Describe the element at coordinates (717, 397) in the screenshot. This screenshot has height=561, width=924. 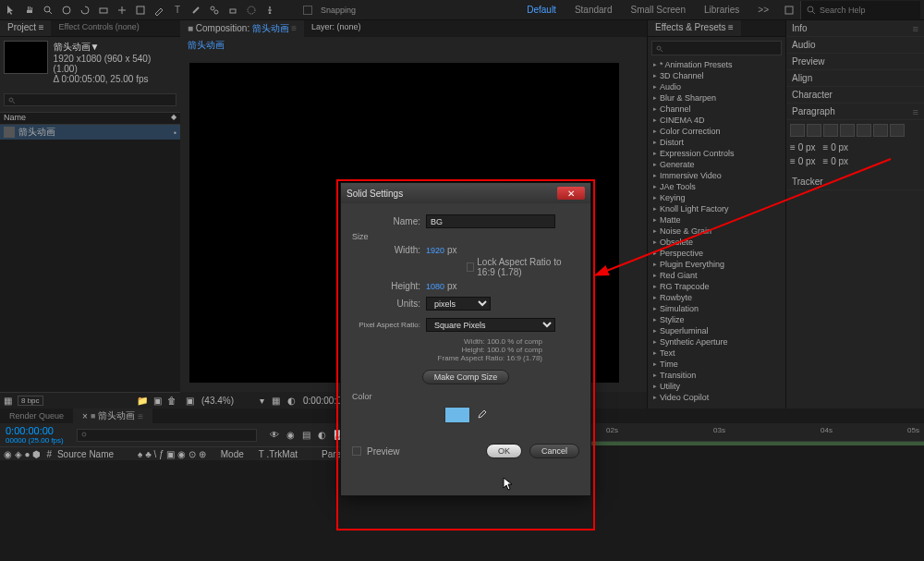
I see `effect-category: Video Copilot` at that location.